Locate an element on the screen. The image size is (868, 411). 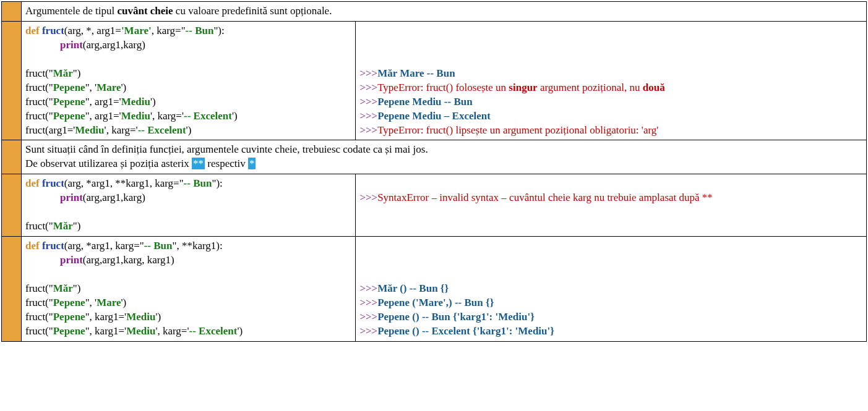
highlight: * is located at coordinates (252, 163).